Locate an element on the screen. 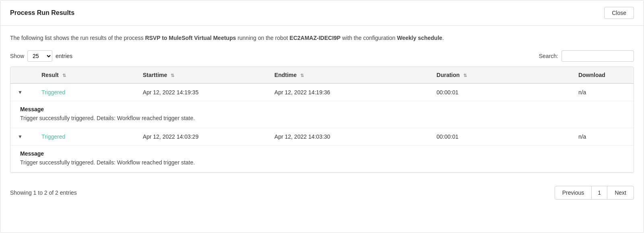 This screenshot has height=233, width=644. next-button: Next is located at coordinates (621, 193).